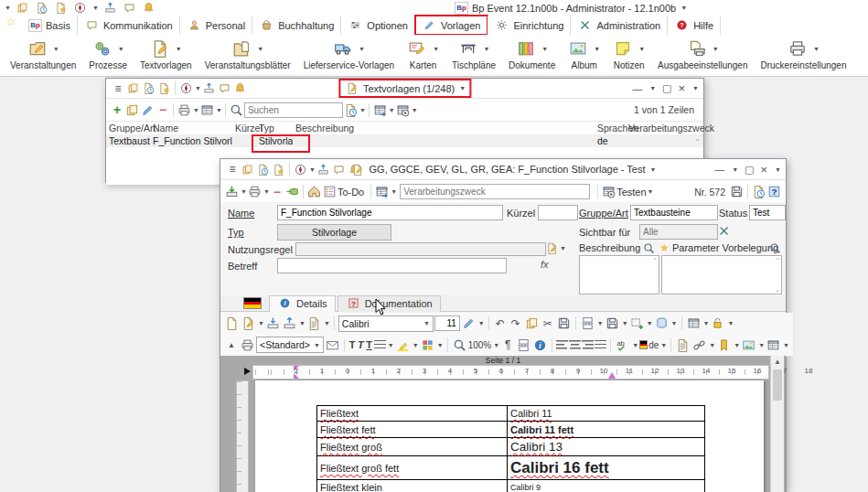  Describe the element at coordinates (664, 128) in the screenshot. I see `column-header-verarbeitungszweck: Verarbeitungszweck` at that location.